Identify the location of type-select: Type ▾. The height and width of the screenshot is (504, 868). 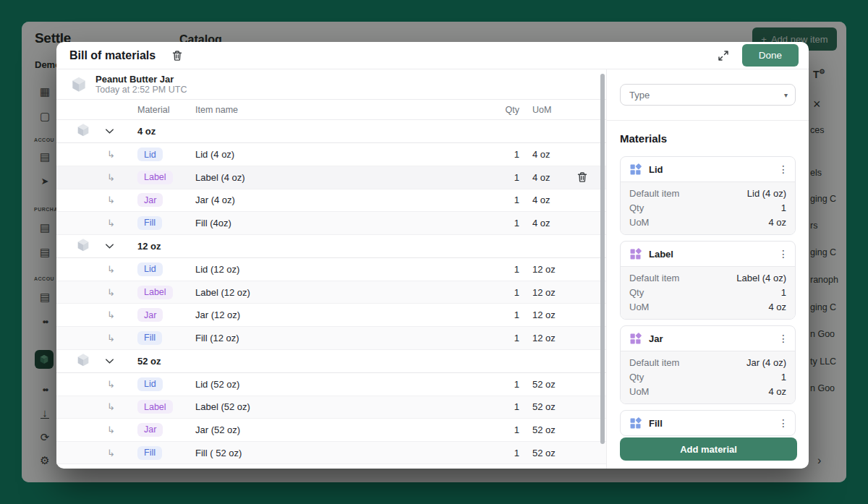
(707, 95).